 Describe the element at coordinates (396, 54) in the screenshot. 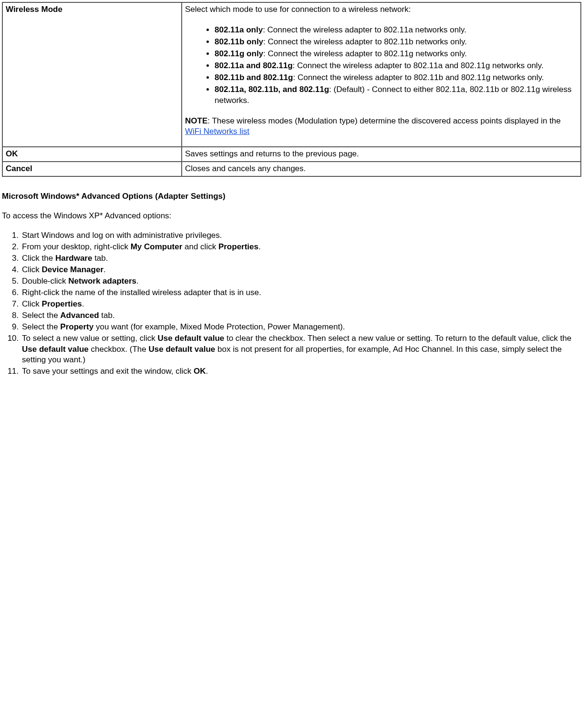

I see `list-item: 802.11g only: Connect the wireless adapt…` at that location.